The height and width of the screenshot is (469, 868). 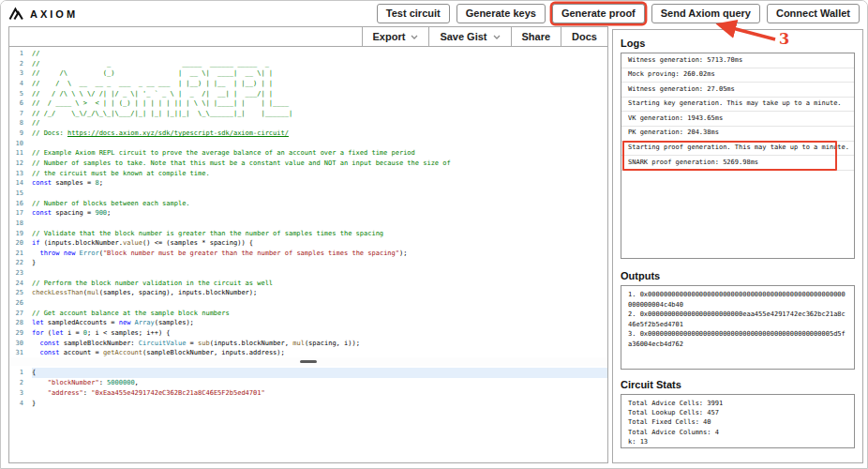 I want to click on code-token: // Perform the block number validation i…, so click(x=152, y=283).